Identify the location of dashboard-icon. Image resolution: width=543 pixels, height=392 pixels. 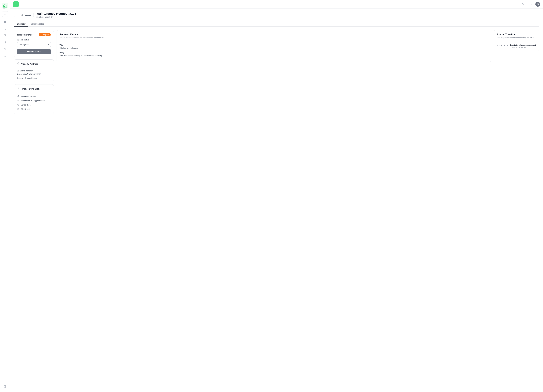
(5, 23).